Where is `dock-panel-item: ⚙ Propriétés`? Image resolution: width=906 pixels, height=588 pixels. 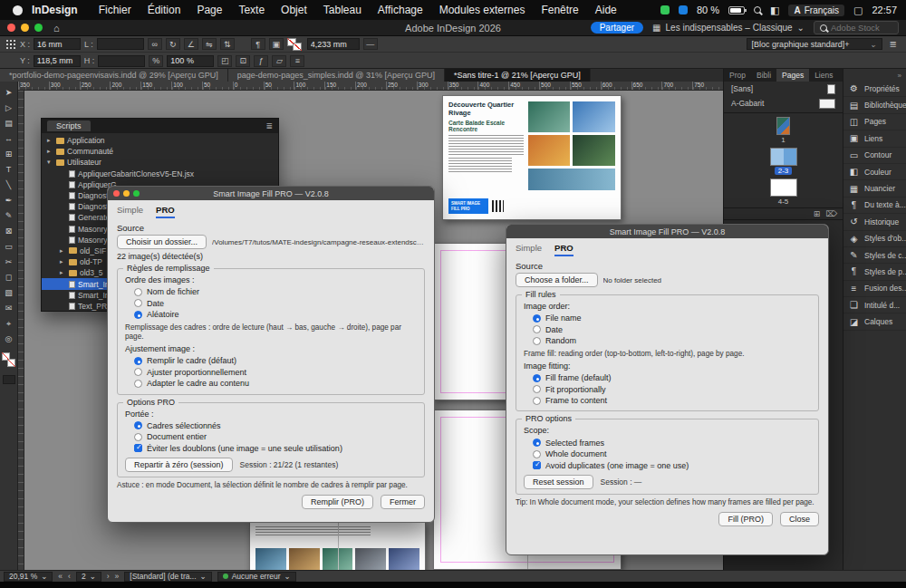 dock-panel-item: ⚙ Propriétés is located at coordinates (875, 89).